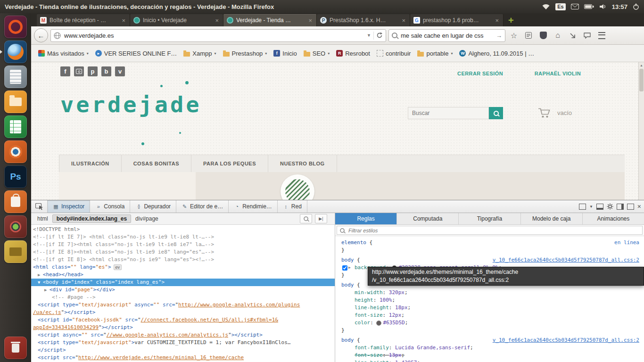 The height and width of the screenshot is (362, 644). What do you see at coordinates (480, 74) in the screenshot?
I see `logout-link: CERRAR SESIÓN` at bounding box center [480, 74].